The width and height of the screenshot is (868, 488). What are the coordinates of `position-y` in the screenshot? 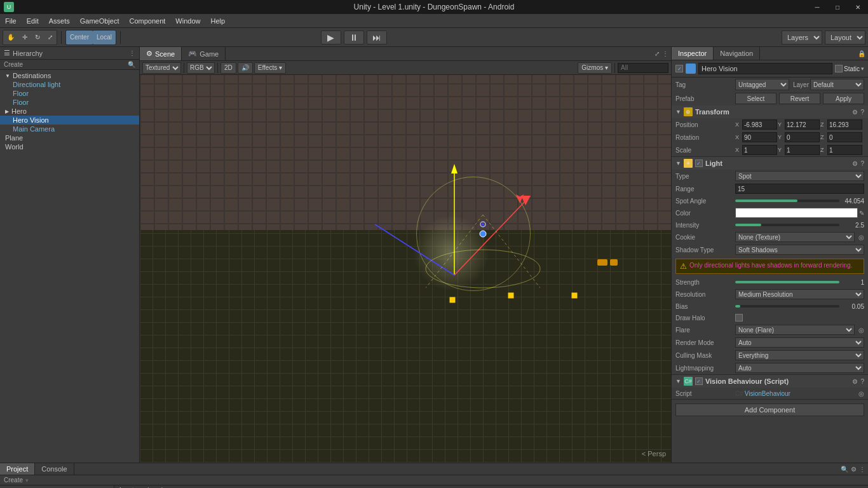 It's located at (802, 125).